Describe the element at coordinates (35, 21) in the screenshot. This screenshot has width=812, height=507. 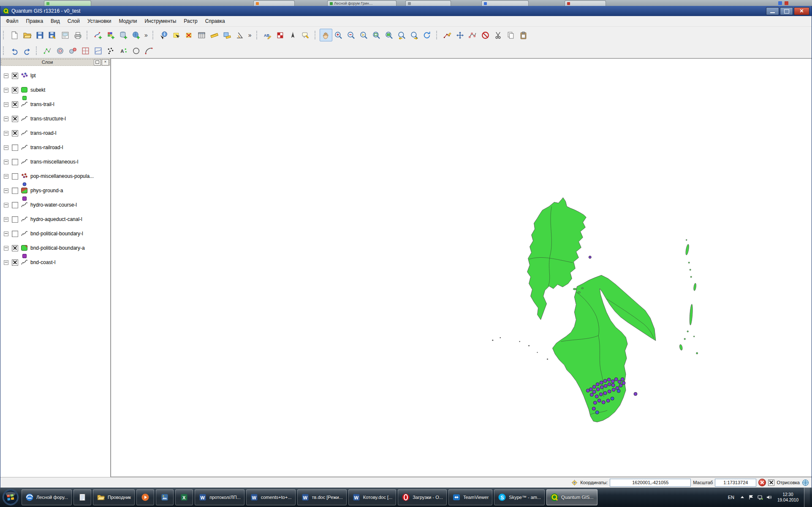
I see `menu-edit: Правка` at that location.